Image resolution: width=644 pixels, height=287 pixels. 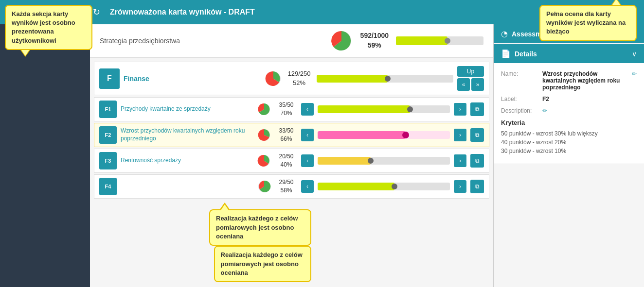 What do you see at coordinates (406, 135) in the screenshot?
I see `sub-f2-bar-dot` at bounding box center [406, 135].